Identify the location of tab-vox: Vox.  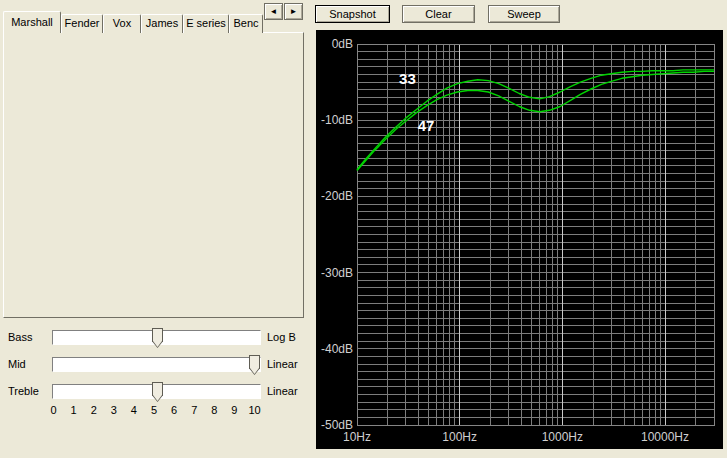
(122, 24).